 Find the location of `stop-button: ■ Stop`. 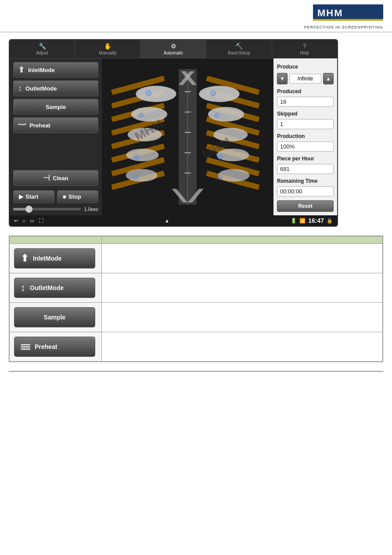

stop-button: ■ Stop is located at coordinates (78, 197).